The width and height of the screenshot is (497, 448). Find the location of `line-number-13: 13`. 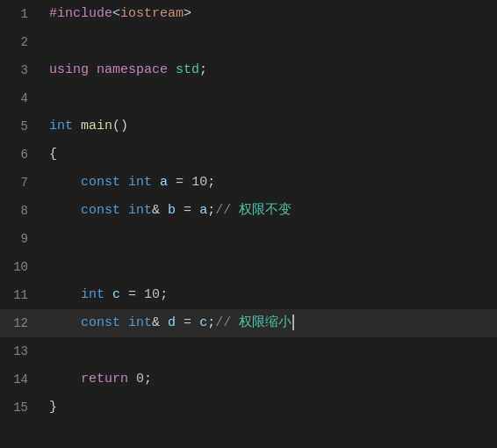

line-number-13: 13 is located at coordinates (21, 351).